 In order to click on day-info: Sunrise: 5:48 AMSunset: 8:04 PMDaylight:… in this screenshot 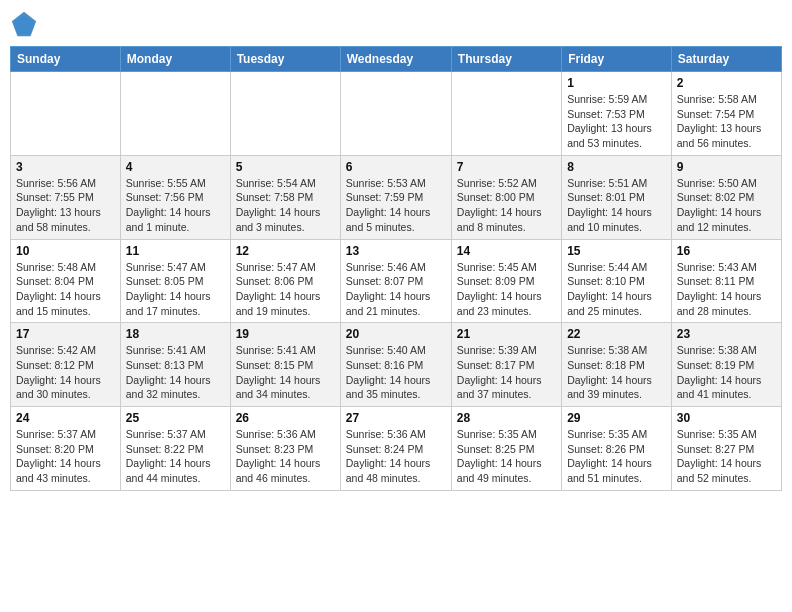, I will do `click(66, 290)`.